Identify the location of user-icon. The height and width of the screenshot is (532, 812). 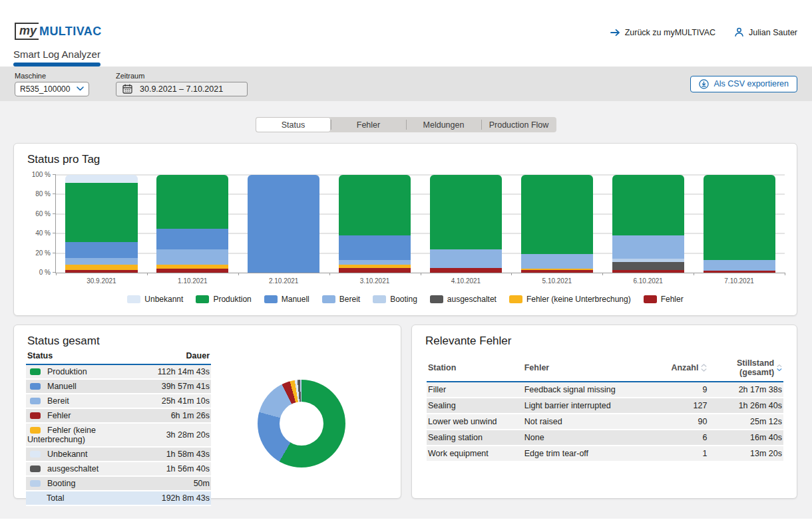
(739, 32).